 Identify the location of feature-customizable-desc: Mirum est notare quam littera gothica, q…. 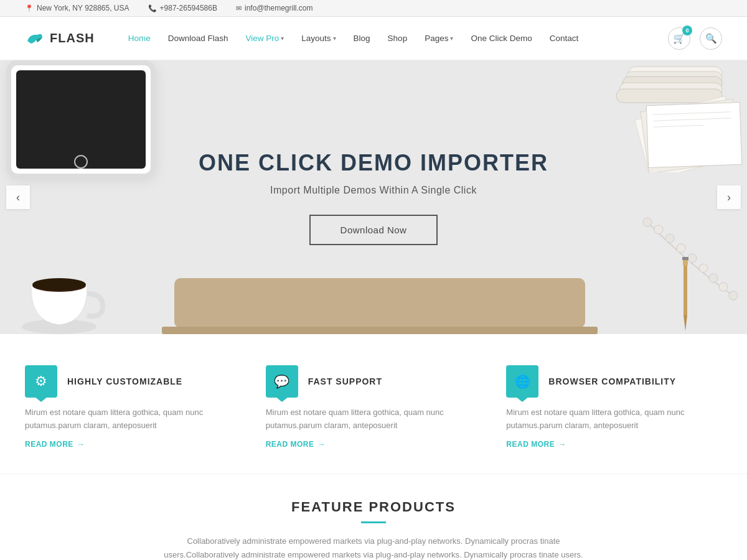
(133, 419).